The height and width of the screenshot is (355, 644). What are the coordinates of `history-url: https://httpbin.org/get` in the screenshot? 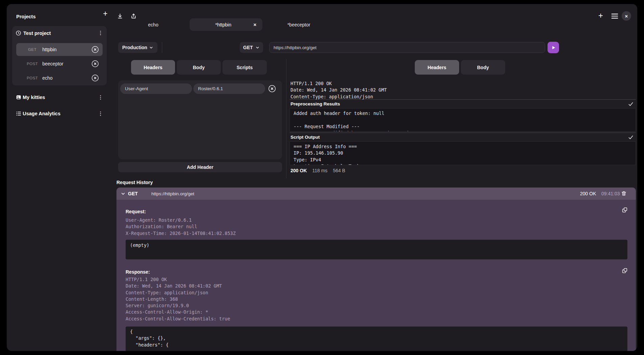 It's located at (173, 194).